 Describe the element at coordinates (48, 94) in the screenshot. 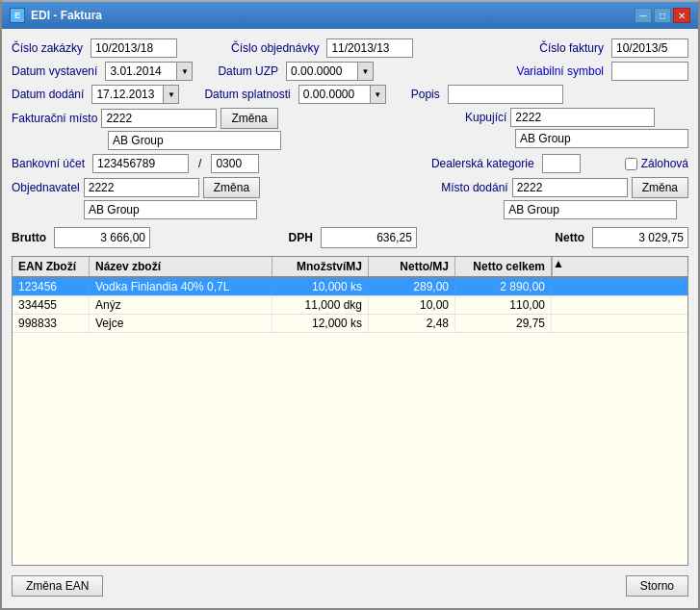

I see `datum-dodani-label: Datum dodání` at that location.